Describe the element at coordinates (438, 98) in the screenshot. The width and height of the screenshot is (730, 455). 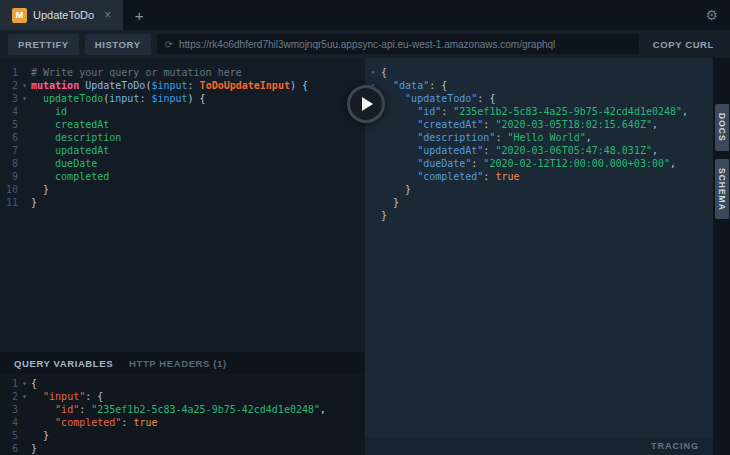
I see `code-text: "updateTodo": {` at that location.